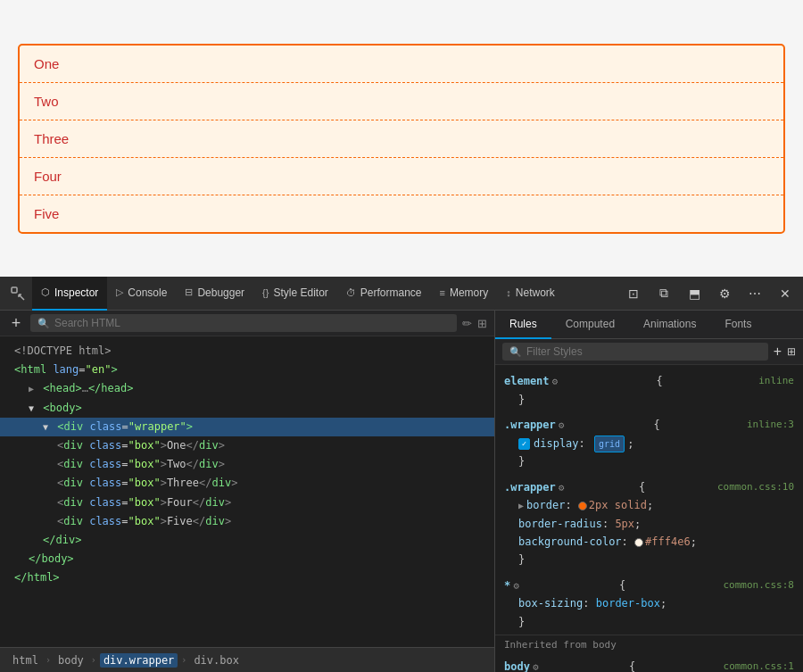 Image resolution: width=803 pixels, height=672 pixels. Describe the element at coordinates (523, 665) in the screenshot. I see `rule-selector: body⚙` at that location.